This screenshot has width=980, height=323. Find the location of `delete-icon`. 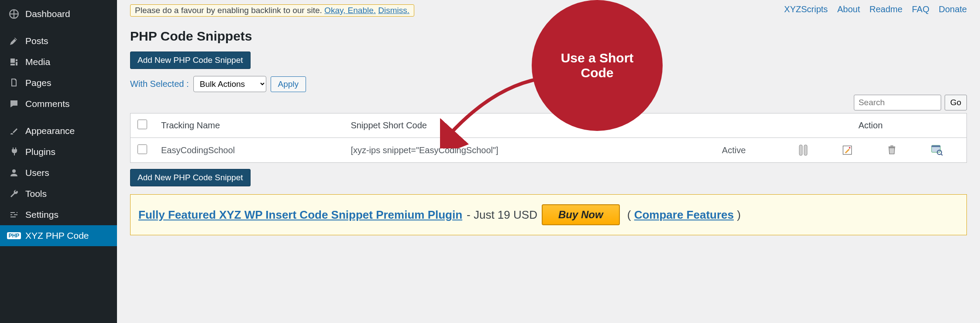

delete-icon is located at coordinates (892, 150).